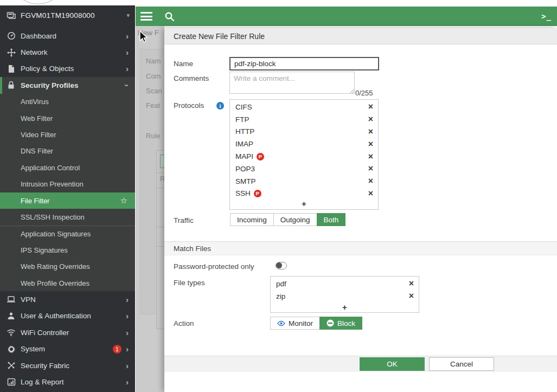  What do you see at coordinates (304, 169) in the screenshot?
I see `protocol-row: POP3 P ×` at bounding box center [304, 169].